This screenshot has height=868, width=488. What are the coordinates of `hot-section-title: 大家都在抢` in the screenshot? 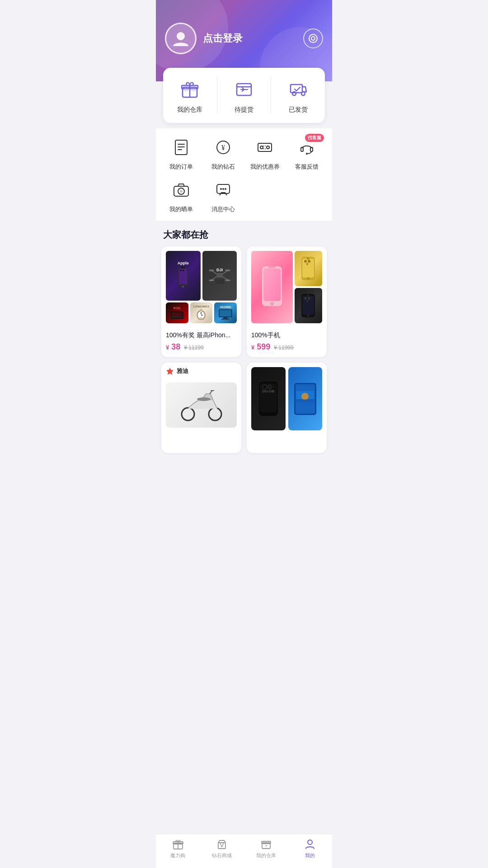 It's located at (244, 233).